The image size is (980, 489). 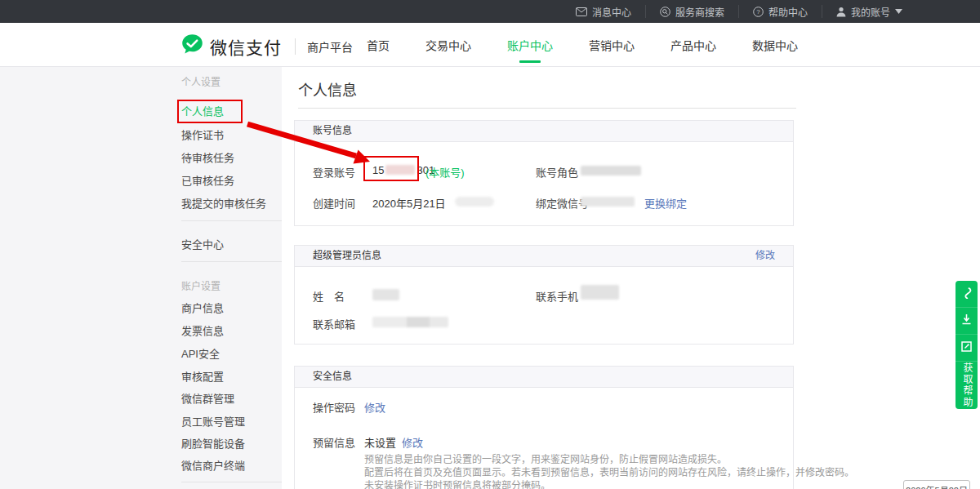 I want to click on account-role-label: 账号角色, so click(x=557, y=171).